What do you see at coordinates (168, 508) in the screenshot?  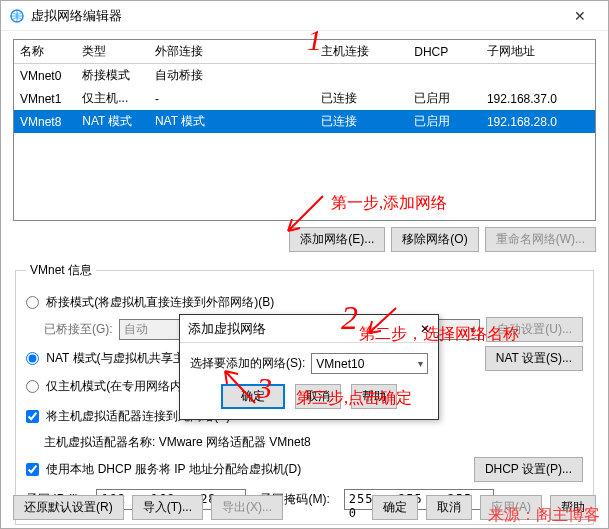 I see `import-button: 导入(T)...` at bounding box center [168, 508].